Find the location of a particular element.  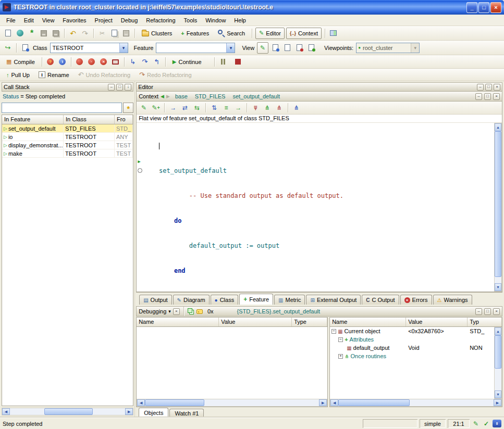

menu-edit: Edit is located at coordinates (29, 20).